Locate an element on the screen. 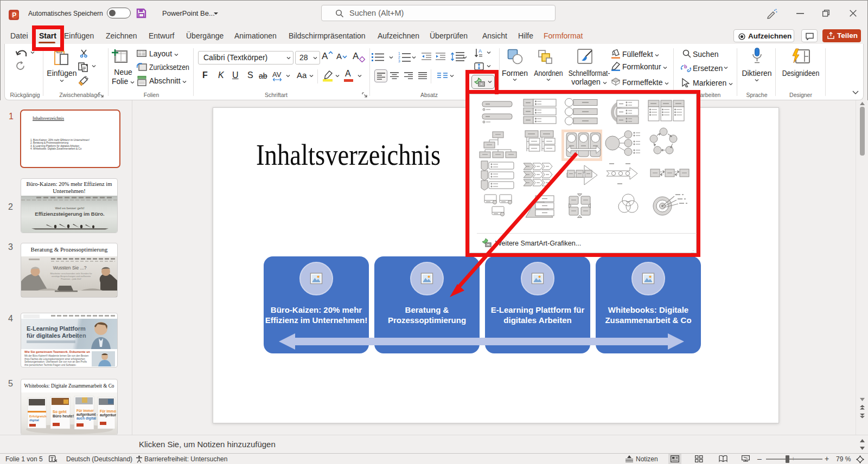 This screenshot has width=868, height=464. svg-text: digital is located at coordinates (34, 420).